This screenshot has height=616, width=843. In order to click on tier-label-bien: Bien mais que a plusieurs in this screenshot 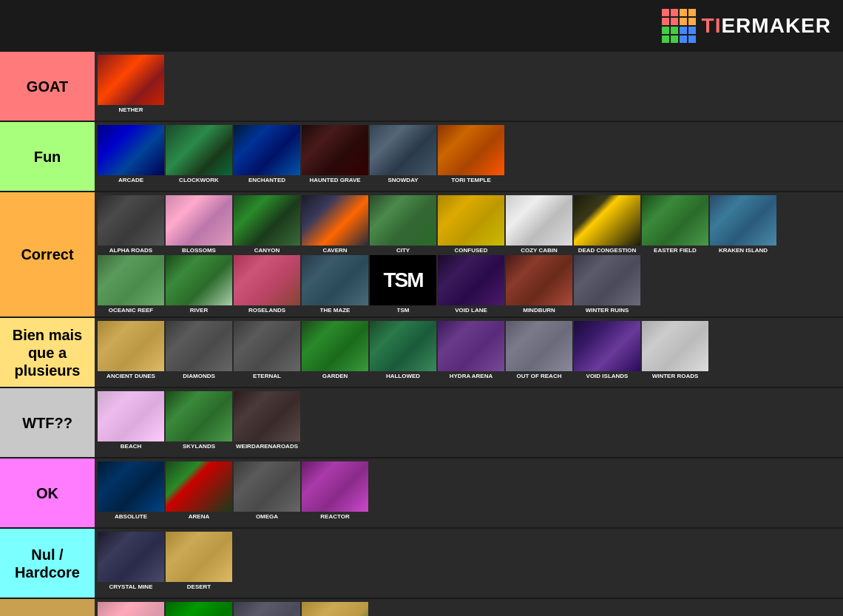, I will do `click(47, 352)`.